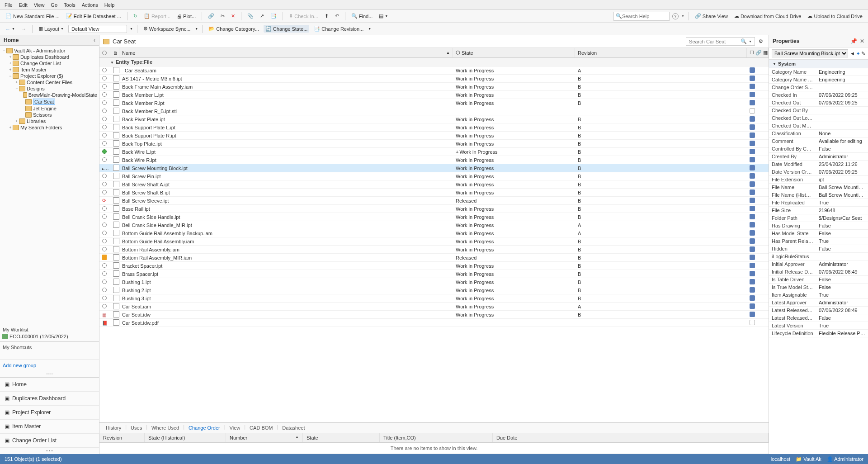 The width and height of the screenshot is (868, 464). Describe the element at coordinates (339, 29) in the screenshot. I see `change-revision-button: 📑Change Revision...` at that location.